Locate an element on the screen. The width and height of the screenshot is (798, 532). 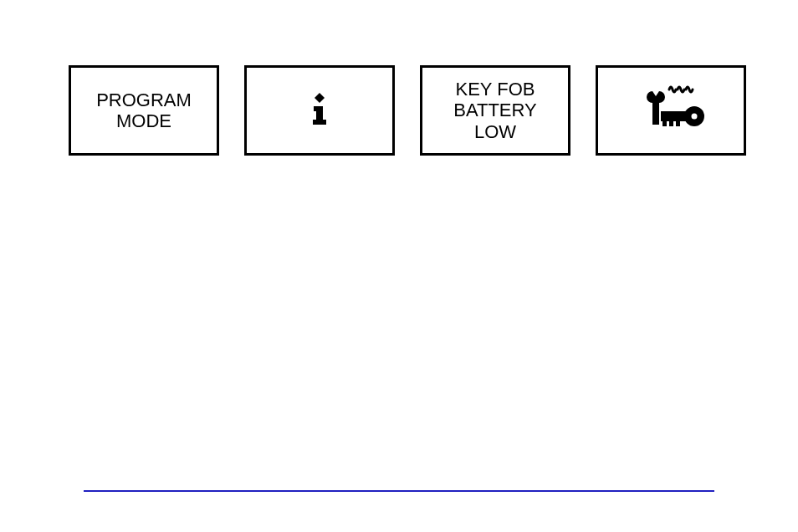
panel-label: PROGRAM MODE is located at coordinates (144, 110).